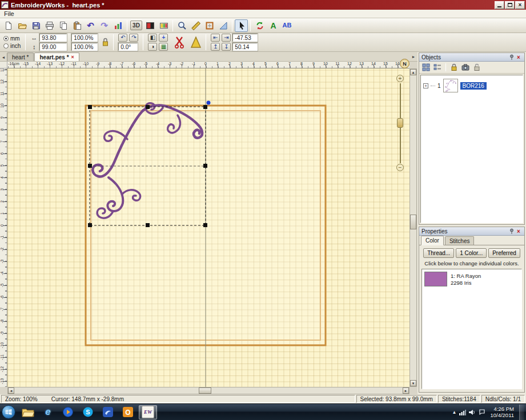 The image size is (526, 420). Describe the element at coordinates (454, 67) in the screenshot. I see `lock-button` at that location.